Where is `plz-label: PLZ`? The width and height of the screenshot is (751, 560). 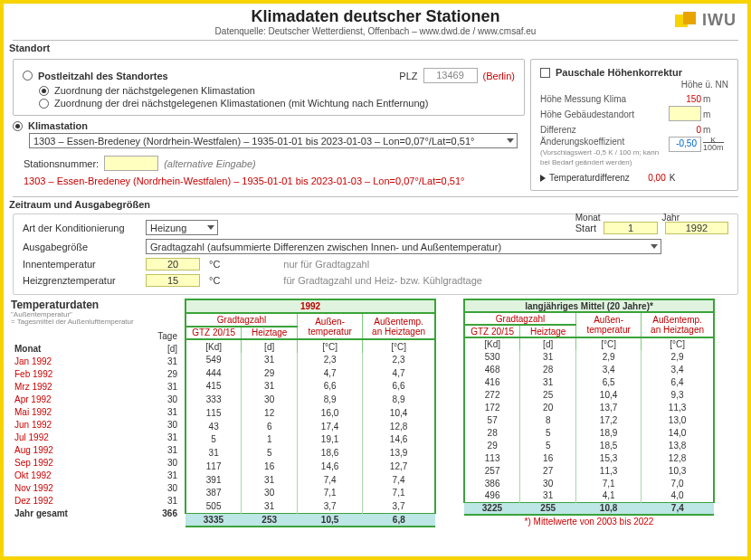
plz-label: PLZ is located at coordinates (408, 76).